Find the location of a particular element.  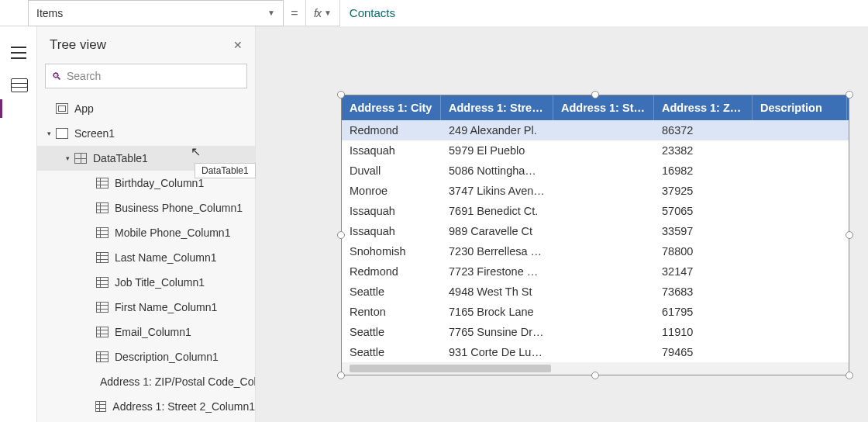

tree-node-column: ▶First Name_Column1 is located at coordinates (146, 307).